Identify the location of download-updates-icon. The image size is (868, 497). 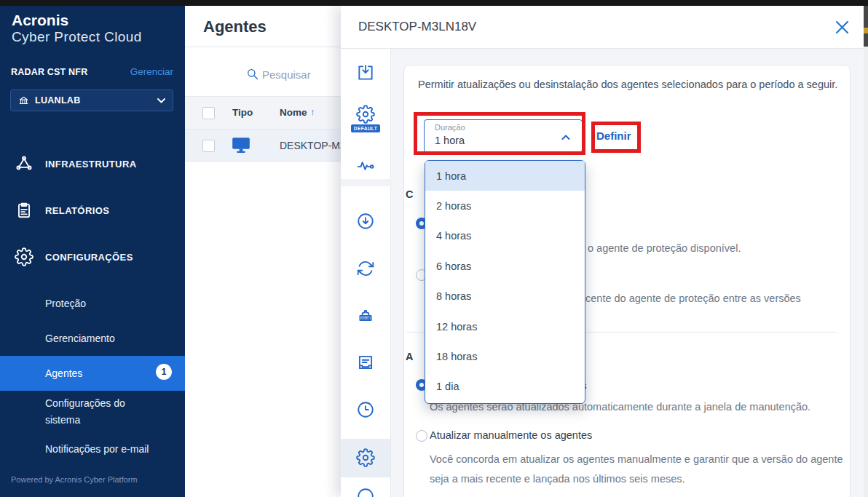
(366, 221).